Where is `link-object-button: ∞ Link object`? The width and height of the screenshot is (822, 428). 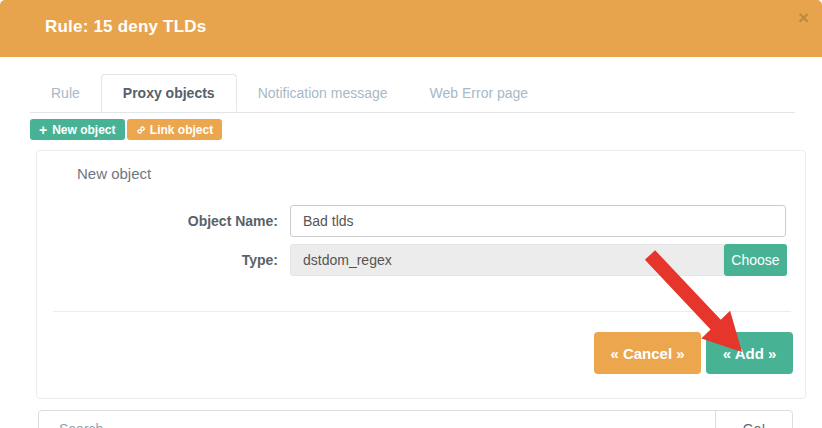 link-object-button: ∞ Link object is located at coordinates (175, 130).